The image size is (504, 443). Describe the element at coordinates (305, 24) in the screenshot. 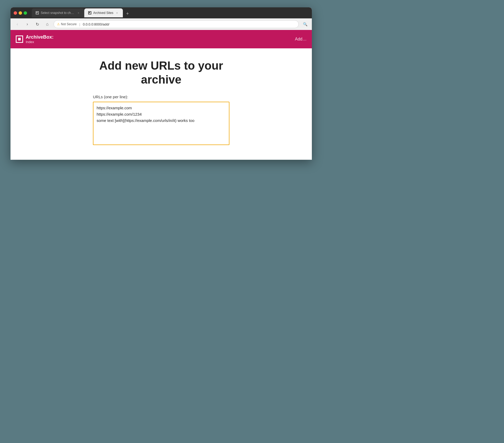

I see `search-icon: 🔍` at that location.